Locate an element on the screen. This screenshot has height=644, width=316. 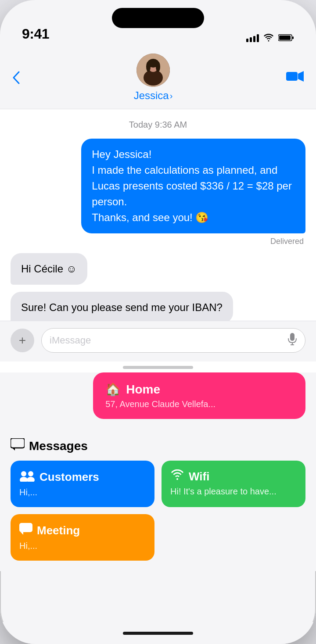
message-row-sent: Hey Jessica! I made the calculations as … is located at coordinates (158, 186).